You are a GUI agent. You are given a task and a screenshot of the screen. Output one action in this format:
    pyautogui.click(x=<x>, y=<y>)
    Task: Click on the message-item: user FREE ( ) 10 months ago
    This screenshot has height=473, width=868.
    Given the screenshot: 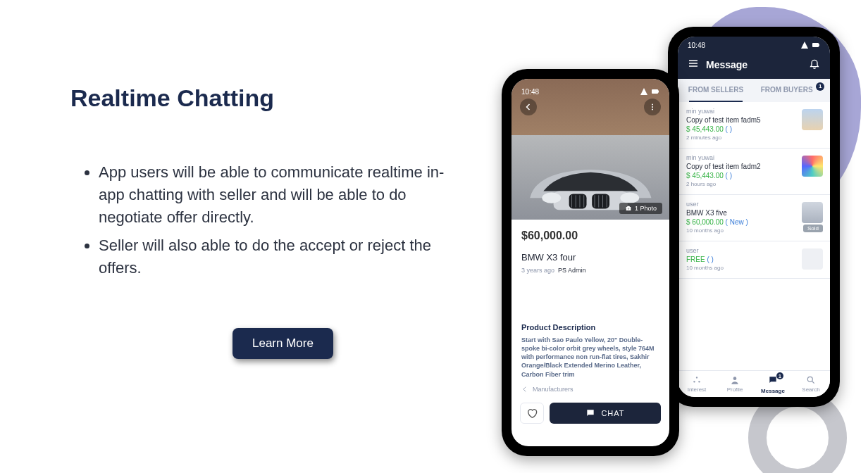 What is the action you would take?
    pyautogui.click(x=754, y=260)
    